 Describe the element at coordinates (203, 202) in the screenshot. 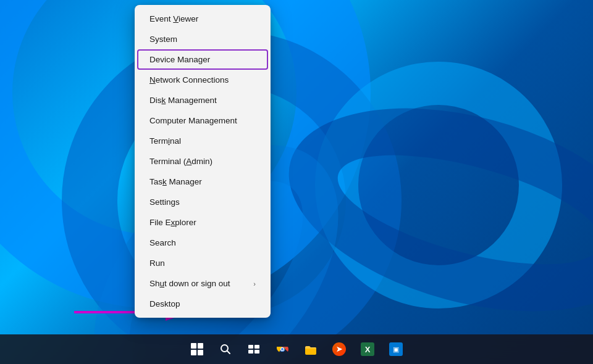

I see `menu-item-settings: Settings` at that location.